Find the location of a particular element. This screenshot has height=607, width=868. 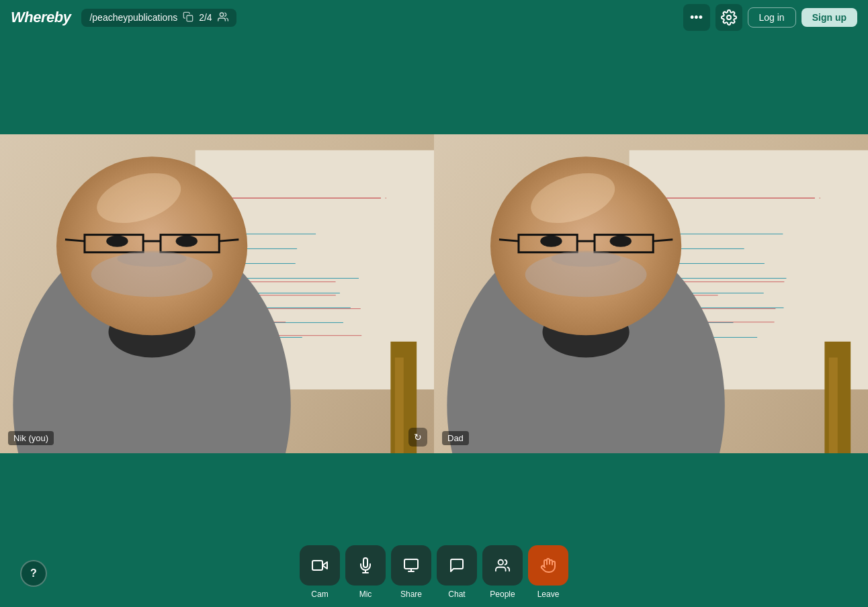

more-dots-icon: ••• is located at coordinates (696, 17).